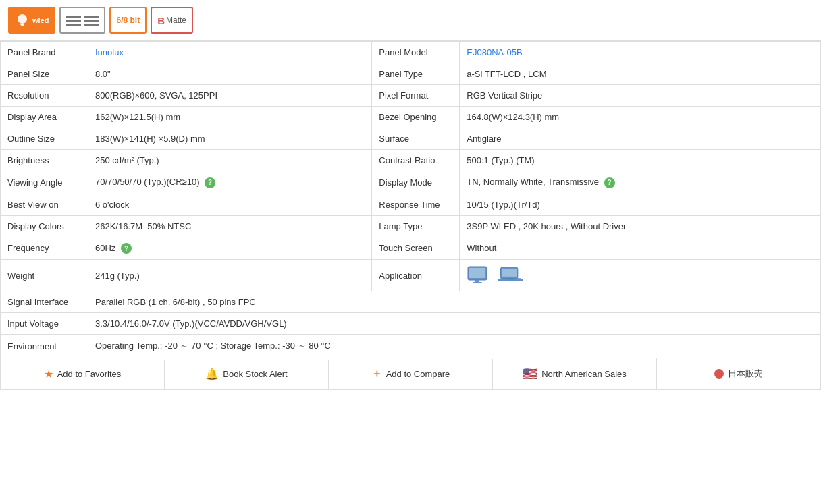  What do you see at coordinates (126, 248) in the screenshot?
I see `frequency-help-icon: ?` at bounding box center [126, 248].